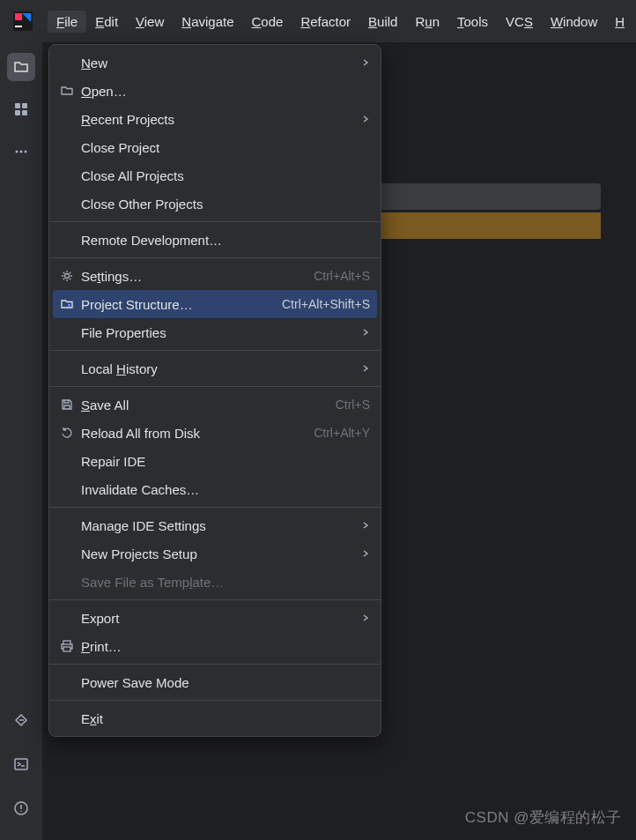  Describe the element at coordinates (427, 21) in the screenshot. I see `menu-run: Run` at that location.